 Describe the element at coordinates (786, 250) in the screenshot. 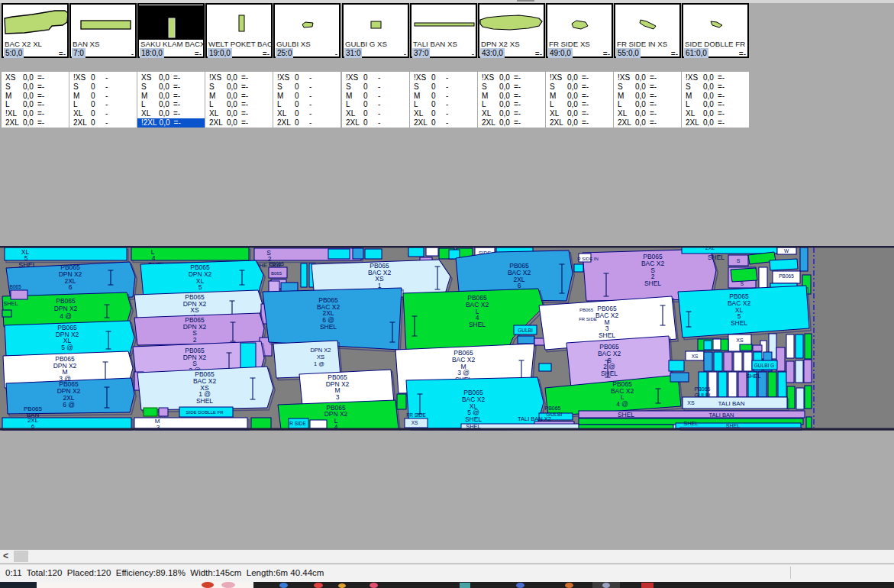

I see `svg-text: W` at that location.